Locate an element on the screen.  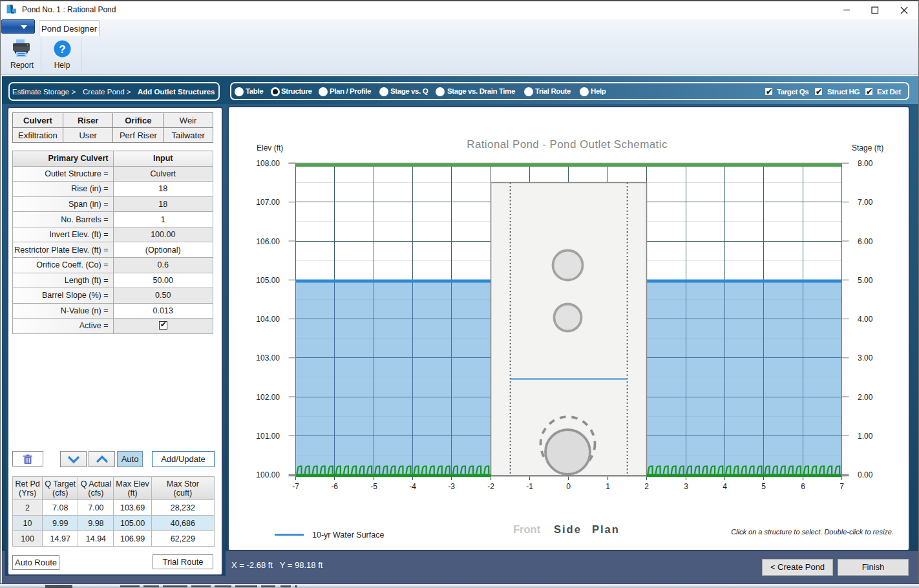
svg-text: -2 is located at coordinates (491, 487).